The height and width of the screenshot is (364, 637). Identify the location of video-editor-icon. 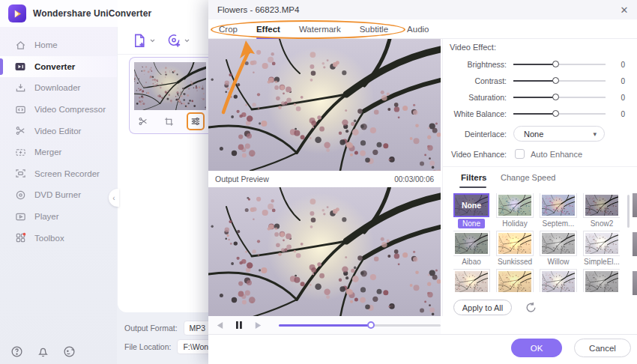
(20, 131).